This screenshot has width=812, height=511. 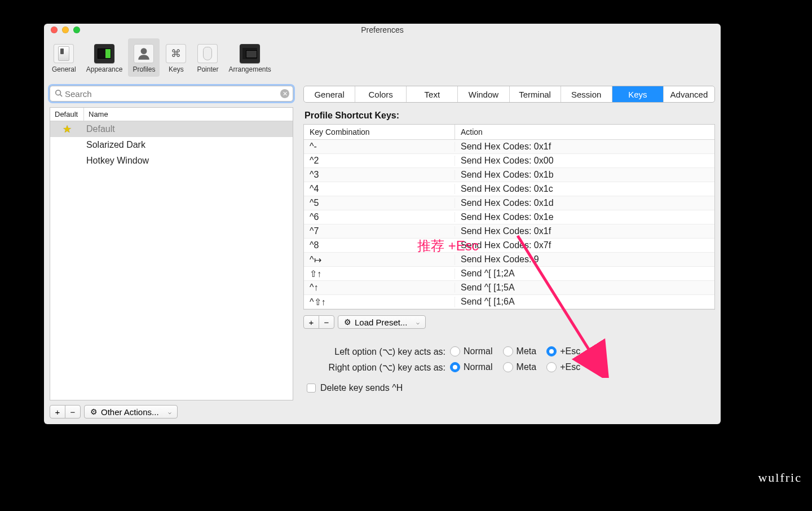 What do you see at coordinates (208, 58) in the screenshot?
I see `toolbar-item-pointer: Pointer` at bounding box center [208, 58].